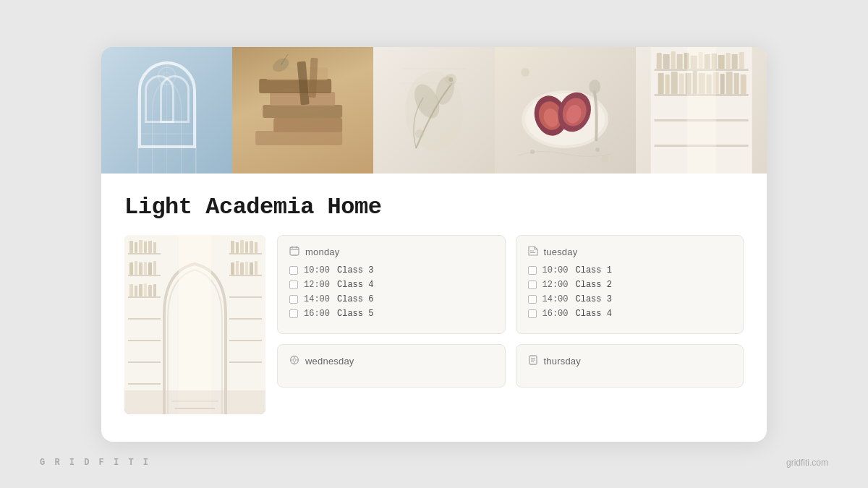 This screenshot has height=488, width=868. What do you see at coordinates (532, 285) in the screenshot?
I see `tuesday-class-2-checkbox` at bounding box center [532, 285].